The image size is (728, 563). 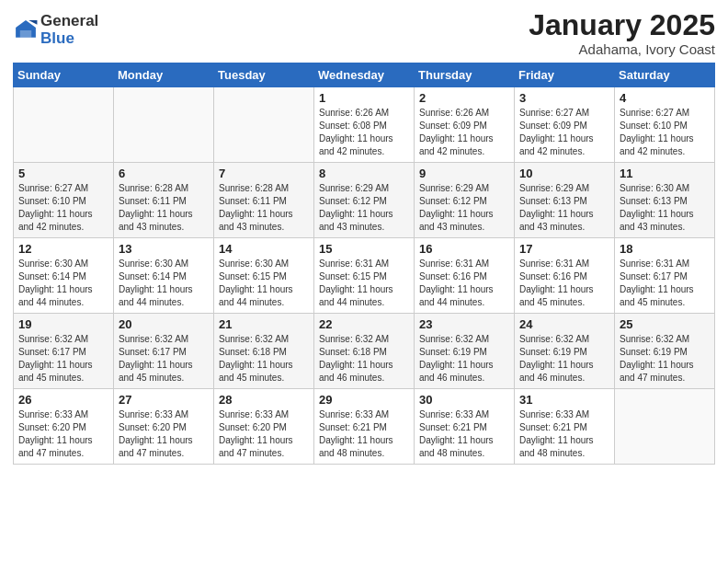 What do you see at coordinates (164, 359) in the screenshot?
I see `day-info: Sunrise: 6:32 AMSunset: 6:17 PMDaylight:…` at bounding box center [164, 359].